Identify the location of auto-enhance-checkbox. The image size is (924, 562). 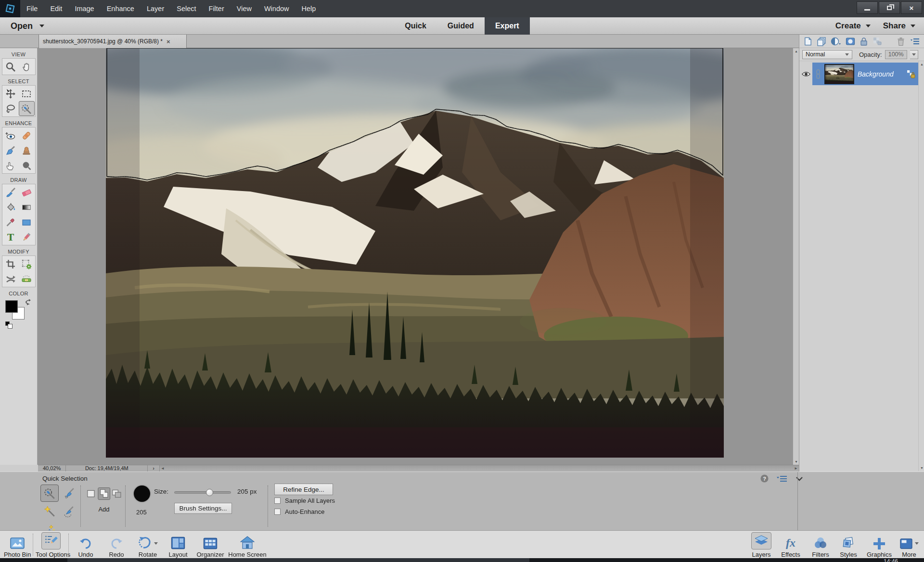
(277, 512).